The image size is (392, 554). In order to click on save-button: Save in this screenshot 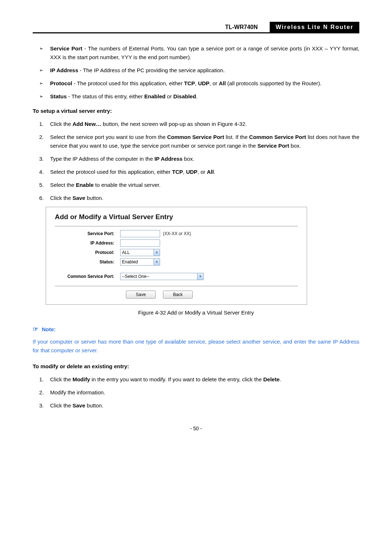, I will do `click(141, 295)`.